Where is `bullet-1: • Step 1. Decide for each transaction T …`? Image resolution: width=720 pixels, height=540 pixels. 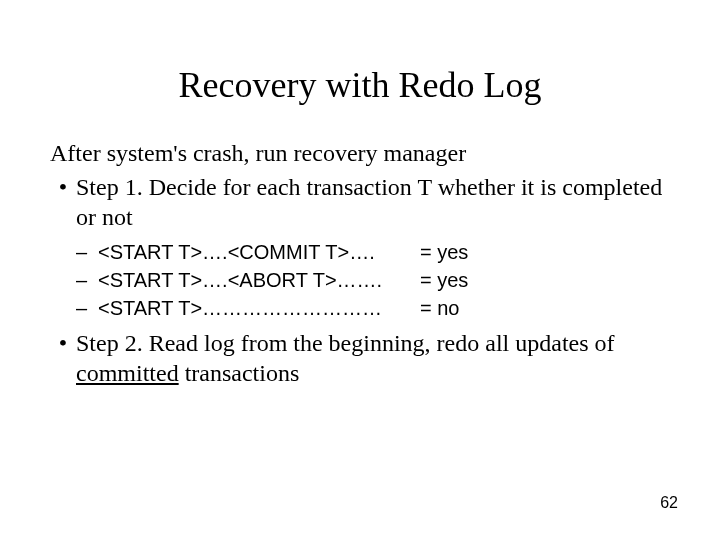
bullet-1: • Step 1. Decide for each transaction T … is located at coordinates (360, 202).